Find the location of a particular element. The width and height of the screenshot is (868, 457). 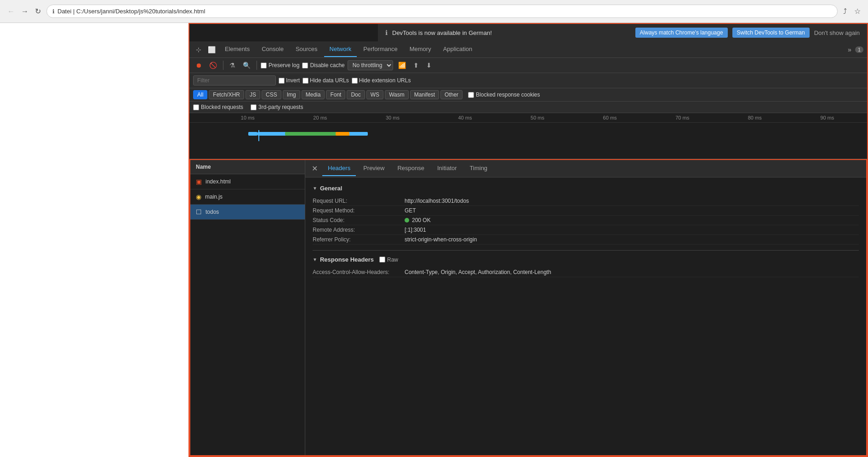

tab-headers: Headers is located at coordinates (339, 168).